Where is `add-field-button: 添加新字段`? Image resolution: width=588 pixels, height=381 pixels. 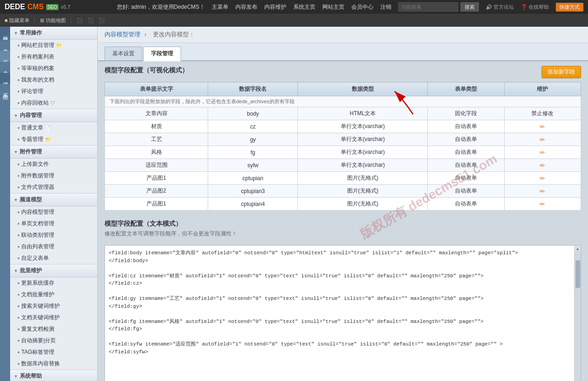
add-field-button: 添加新字段 is located at coordinates (561, 72).